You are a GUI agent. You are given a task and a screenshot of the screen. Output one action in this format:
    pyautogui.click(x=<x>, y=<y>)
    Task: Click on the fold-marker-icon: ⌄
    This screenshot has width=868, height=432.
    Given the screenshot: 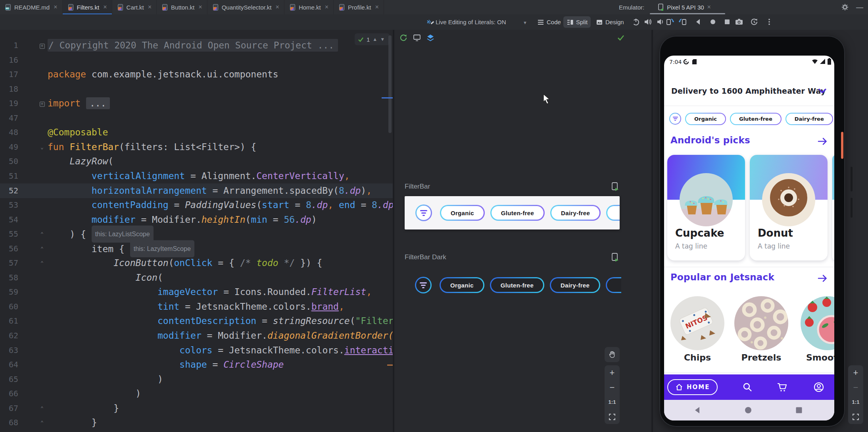 What is the action you would take?
    pyautogui.click(x=42, y=147)
    